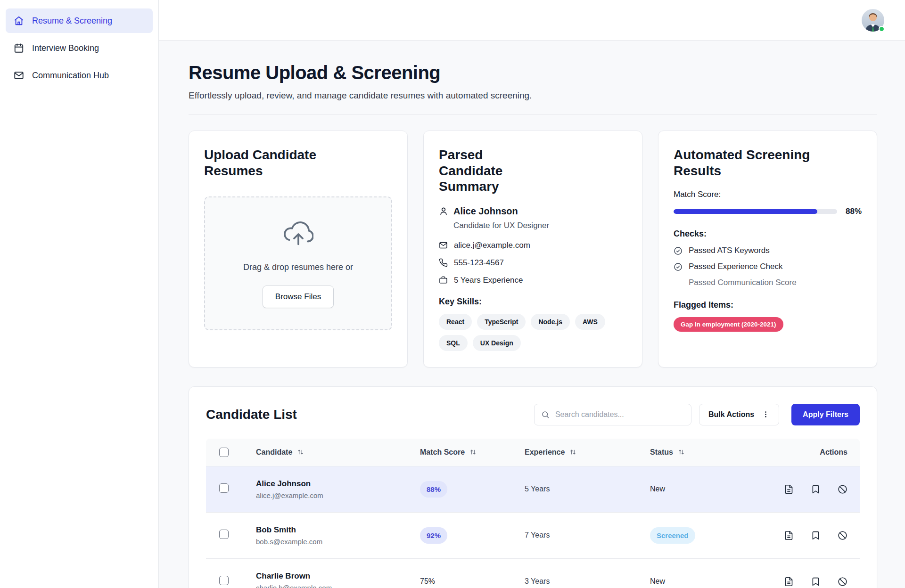  What do you see at coordinates (545, 415) in the screenshot?
I see `search-icon` at bounding box center [545, 415].